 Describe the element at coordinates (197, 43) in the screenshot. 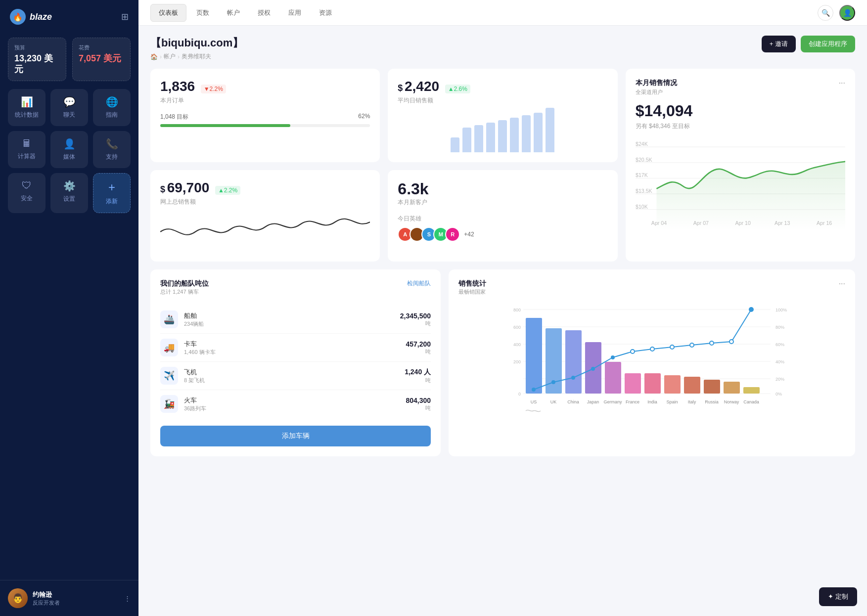

I see `page-title: 【biqubiqu.com】` at that location.